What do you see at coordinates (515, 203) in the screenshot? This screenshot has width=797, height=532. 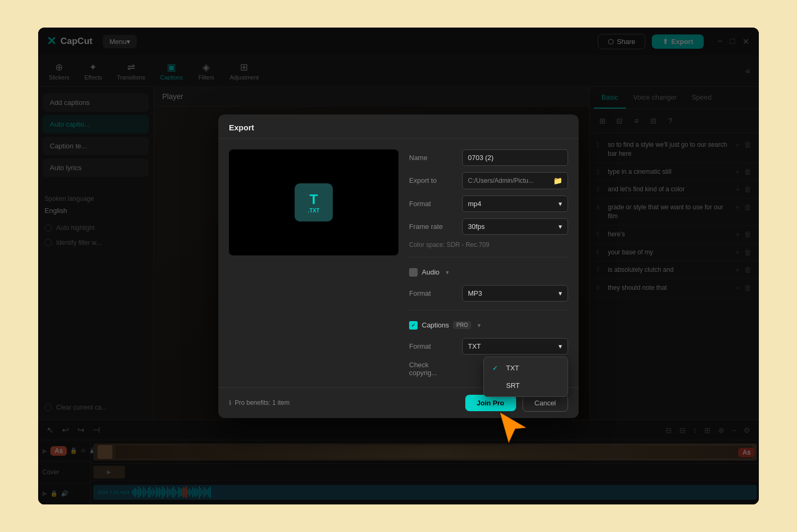 I see `format-select: mp4 ▾` at bounding box center [515, 203].